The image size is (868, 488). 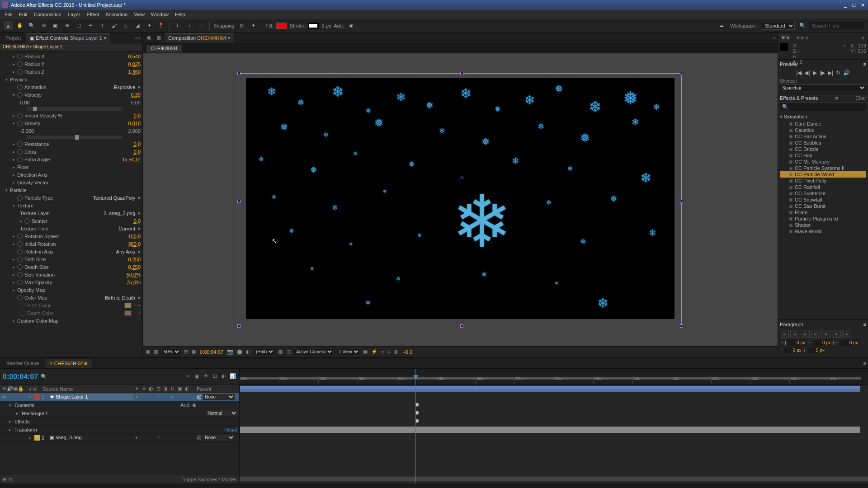 What do you see at coordinates (102, 26) in the screenshot?
I see `type-tool: T` at bounding box center [102, 26].